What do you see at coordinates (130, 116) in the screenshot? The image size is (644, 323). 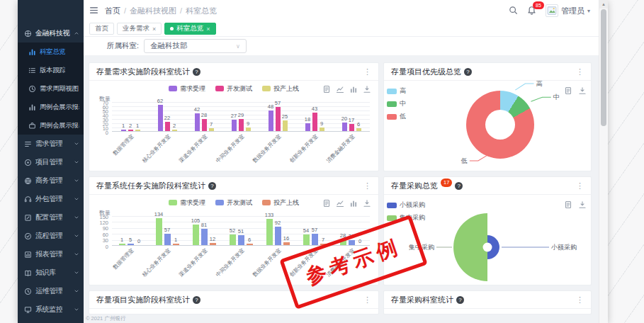 I see `bar-group: 121` at bounding box center [130, 116].